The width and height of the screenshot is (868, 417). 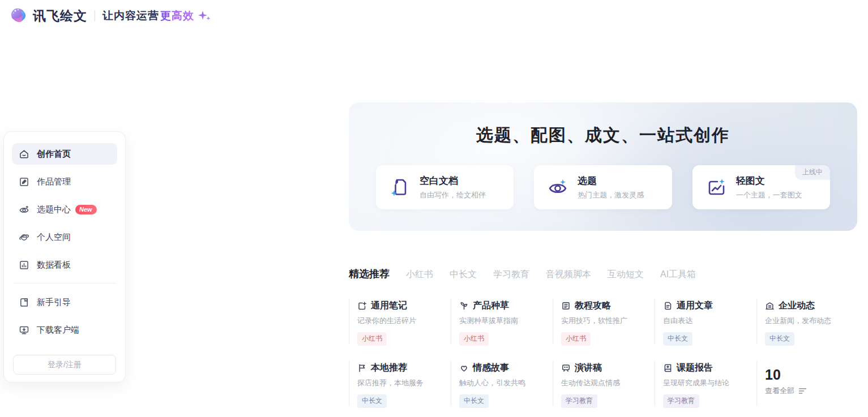 What do you see at coordinates (707, 321) in the screenshot?
I see `template-card-desc: 自由表达` at bounding box center [707, 321].